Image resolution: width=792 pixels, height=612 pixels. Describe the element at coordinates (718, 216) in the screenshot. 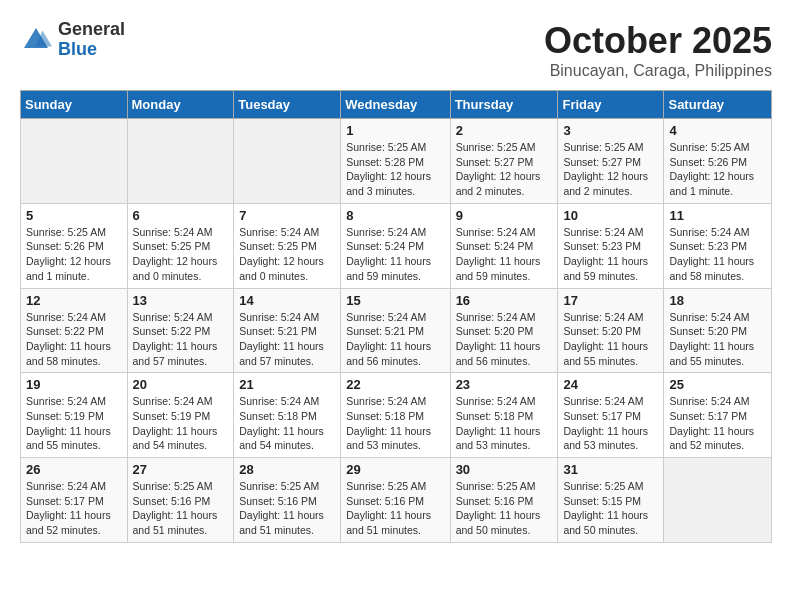

I see `day-number: 11` at that location.